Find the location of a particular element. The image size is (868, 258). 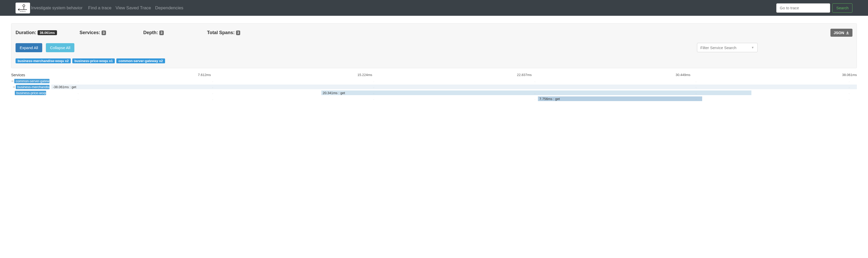

collapse-all-button: Collapse All is located at coordinates (60, 48).